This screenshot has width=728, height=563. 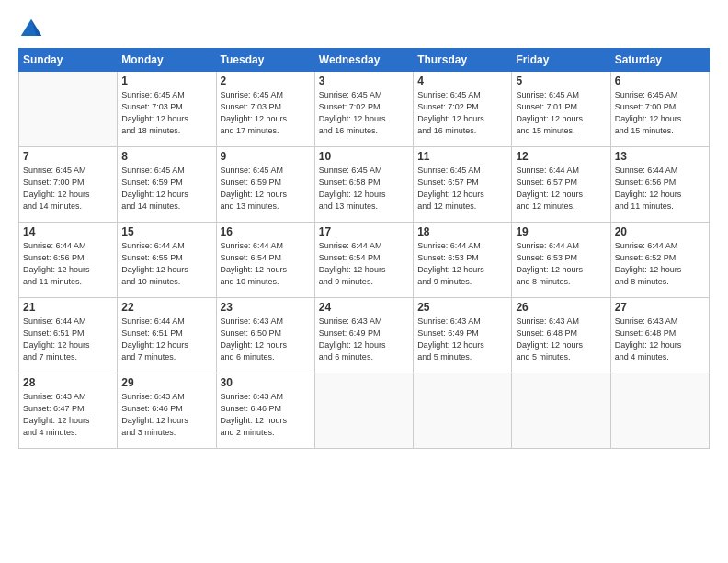 I want to click on calendar-cell: 6Sunrise: 6:45 AMSunset: 7:00 PMDaylight…, so click(x=660, y=109).